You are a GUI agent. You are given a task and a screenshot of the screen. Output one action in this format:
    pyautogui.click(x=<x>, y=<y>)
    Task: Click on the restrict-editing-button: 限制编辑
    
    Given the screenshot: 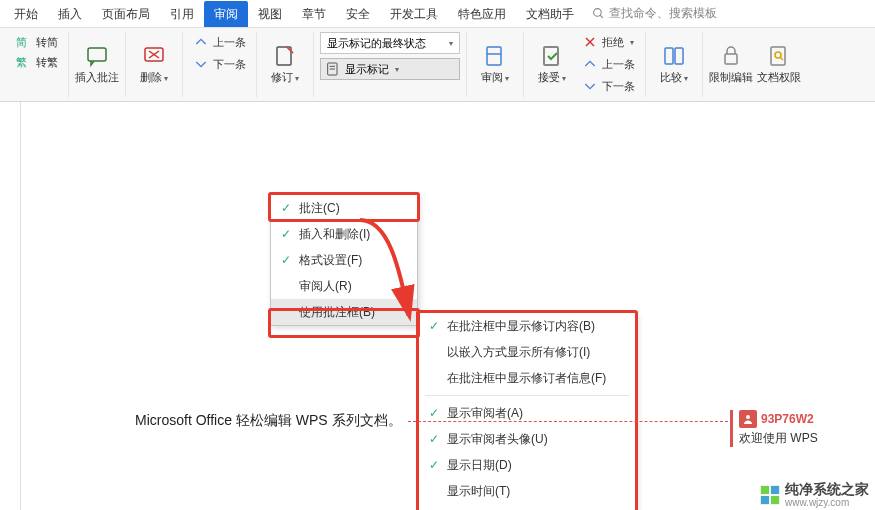 What is the action you would take?
    pyautogui.click(x=731, y=64)
    